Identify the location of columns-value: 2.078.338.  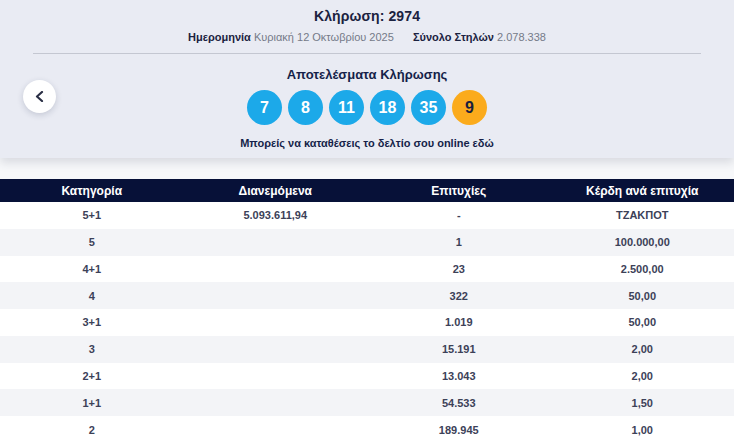
(522, 37).